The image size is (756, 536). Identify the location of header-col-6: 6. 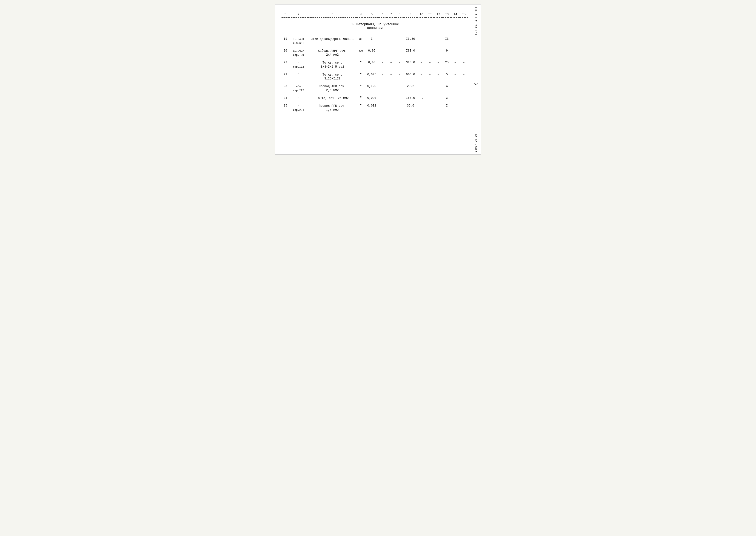
(382, 15).